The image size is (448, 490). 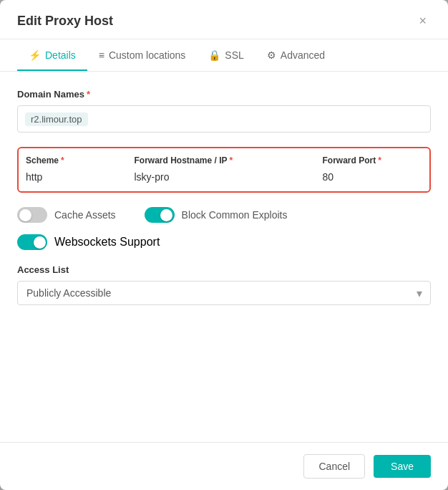 I want to click on cancel-button: Cancel, so click(x=334, y=466).